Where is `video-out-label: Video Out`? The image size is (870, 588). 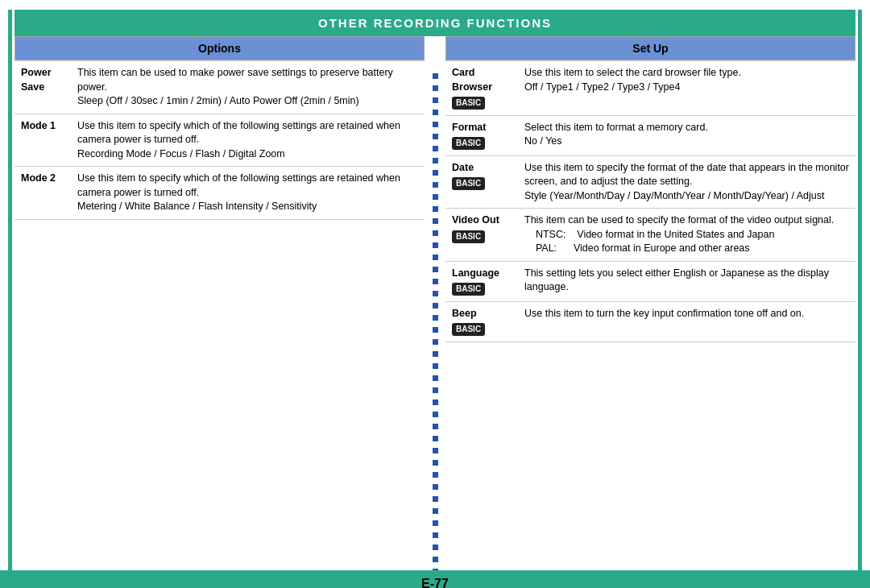 video-out-label: Video Out is located at coordinates (475, 220).